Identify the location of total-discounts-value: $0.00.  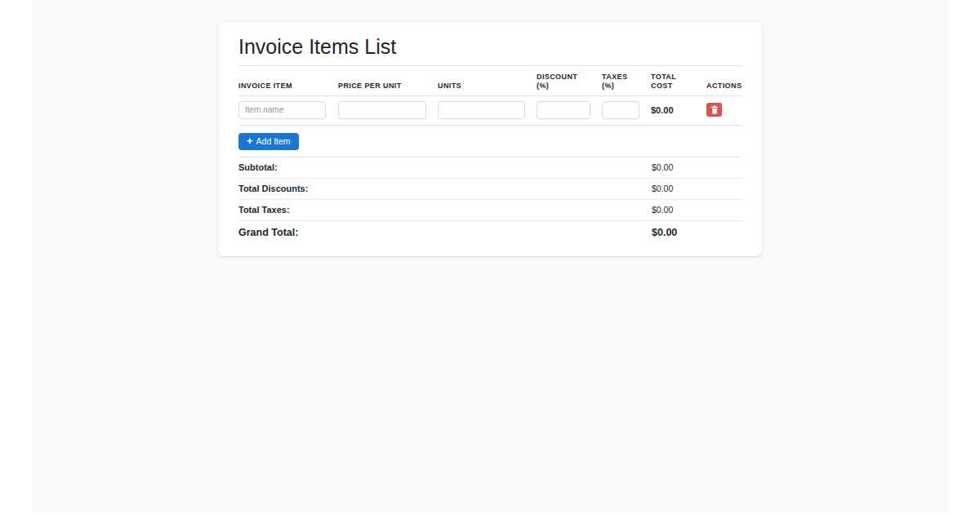
(662, 188).